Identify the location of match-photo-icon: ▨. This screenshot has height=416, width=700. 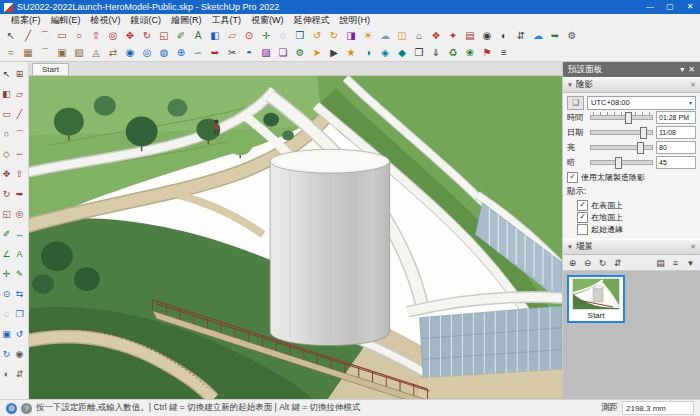
(266, 52).